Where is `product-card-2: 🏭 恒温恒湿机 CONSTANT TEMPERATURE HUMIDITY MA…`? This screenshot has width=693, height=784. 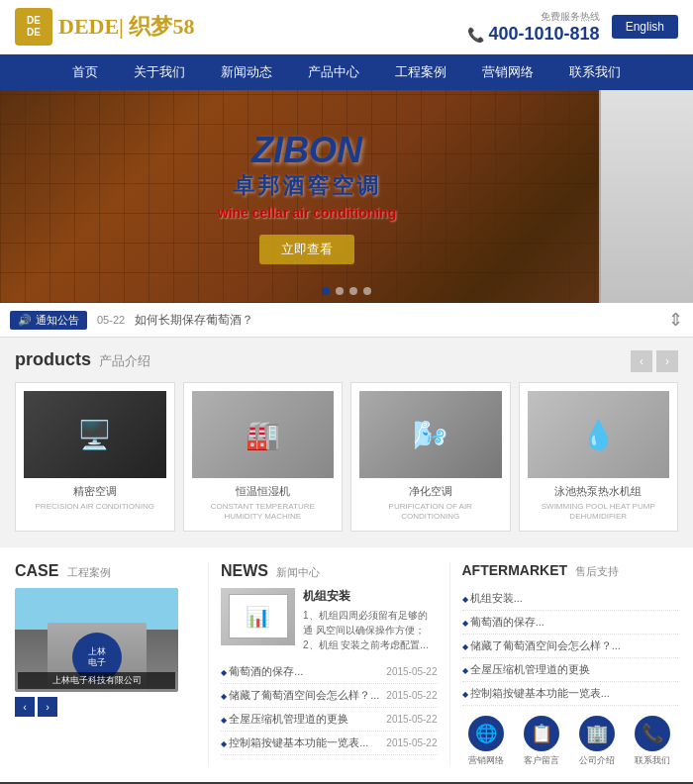
product-card-2: 🏭 恒温恒湿机 CONSTANT TEMPERATURE HUMIDITY MA… is located at coordinates (263, 457).